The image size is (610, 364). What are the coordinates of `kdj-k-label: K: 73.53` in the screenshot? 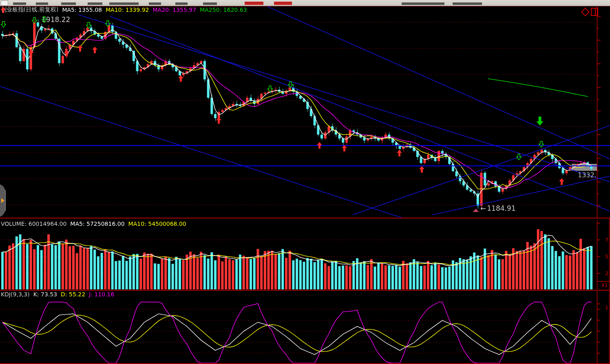 It's located at (45, 294).